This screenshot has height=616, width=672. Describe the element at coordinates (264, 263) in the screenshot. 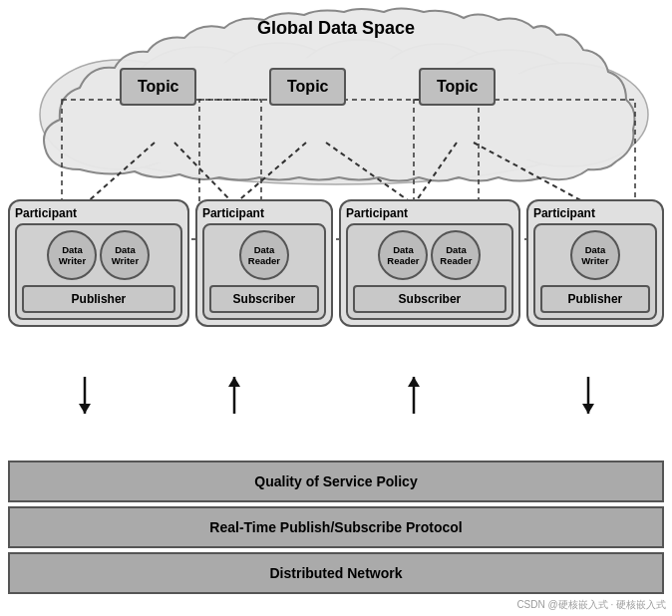

I see `participant-box-2: Participant DataReader Subscriber` at that location.